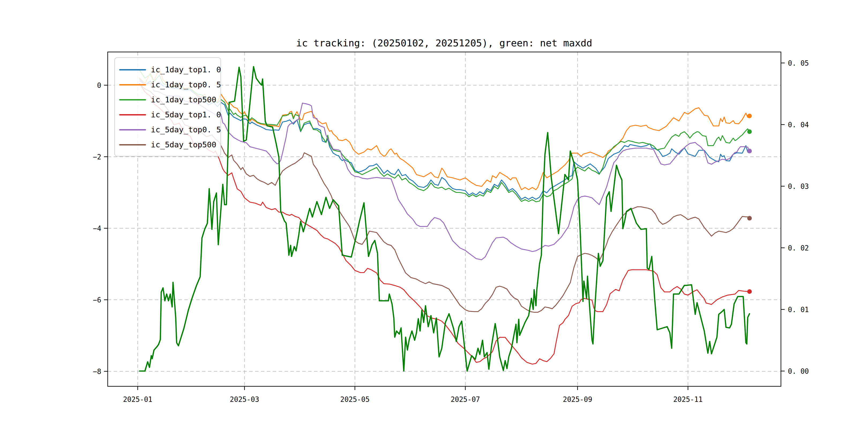 The image size is (868, 434). What do you see at coordinates (749, 218) in the screenshot?
I see `end-dot-ic_5day_top500` at bounding box center [749, 218].